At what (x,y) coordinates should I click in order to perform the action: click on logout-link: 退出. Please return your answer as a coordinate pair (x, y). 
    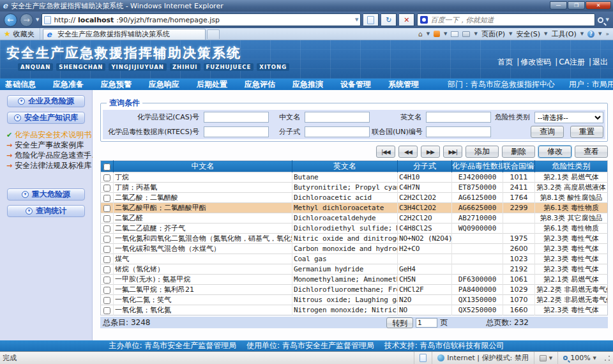
    Looking at the image, I should click on (600, 62).